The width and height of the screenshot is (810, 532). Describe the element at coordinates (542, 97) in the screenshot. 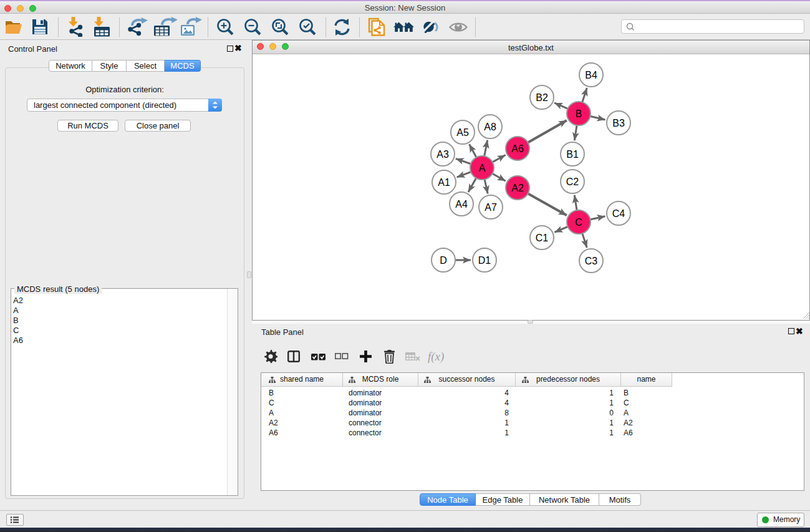

I see `svg-text: B2` at that location.